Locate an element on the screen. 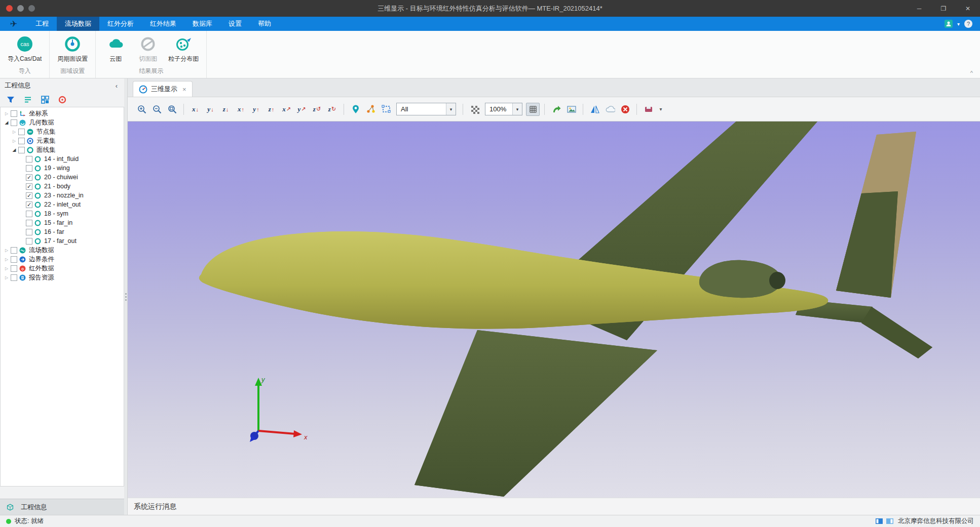  probe-pin-icon is located at coordinates (356, 109).